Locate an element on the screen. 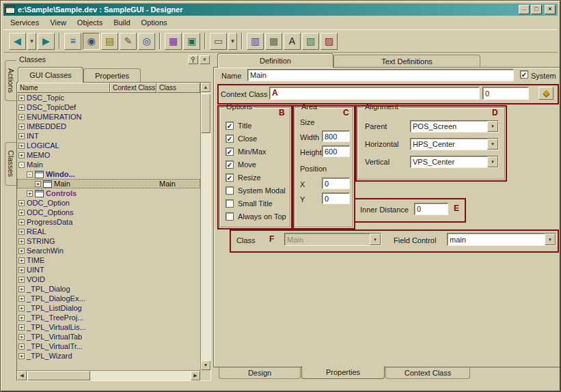 The width and height of the screenshot is (561, 392). control-dropdown-button: ▾ is located at coordinates (232, 41).